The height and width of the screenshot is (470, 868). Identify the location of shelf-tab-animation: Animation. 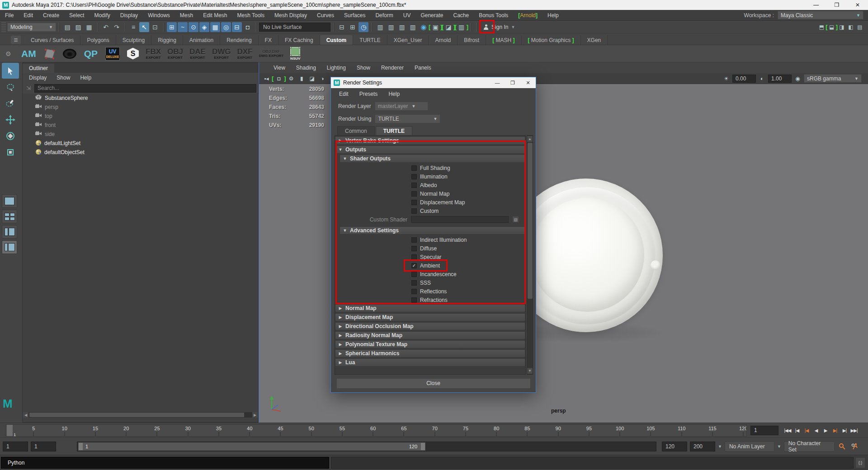
(202, 40).